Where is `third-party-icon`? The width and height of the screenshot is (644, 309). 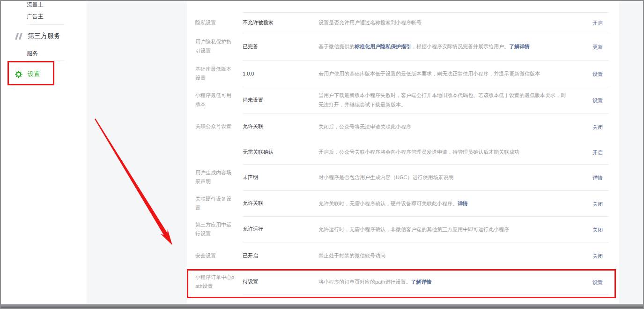 third-party-icon is located at coordinates (19, 36).